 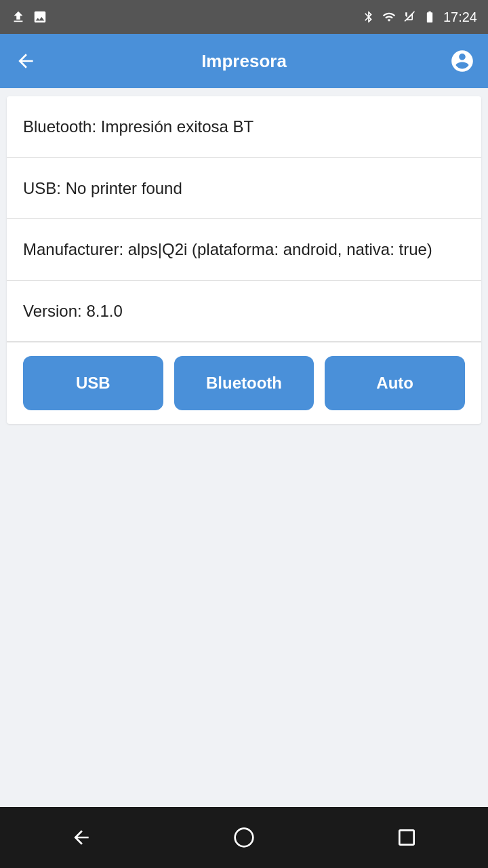 I want to click on bluetooth-button: Bluetooth, so click(x=244, y=383).